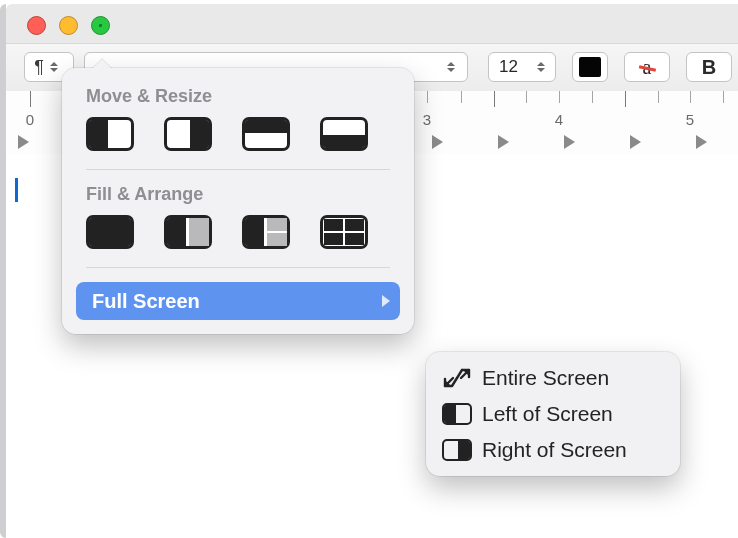 The image size is (738, 538). Describe the element at coordinates (553, 414) in the screenshot. I see `left-of-screen-item: Left of Screen` at that location.